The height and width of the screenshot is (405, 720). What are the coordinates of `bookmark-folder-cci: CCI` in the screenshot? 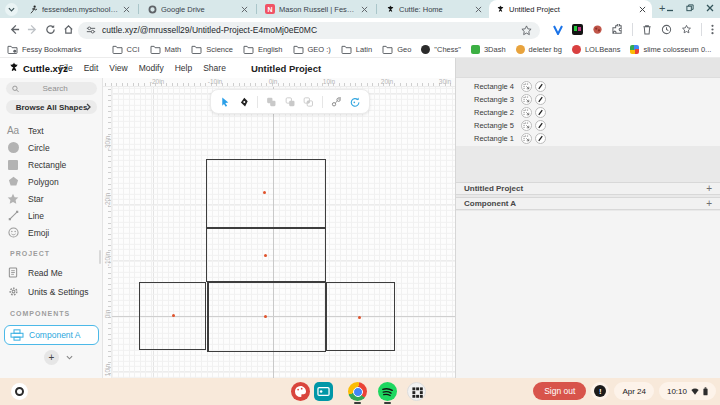 It's located at (126, 50).